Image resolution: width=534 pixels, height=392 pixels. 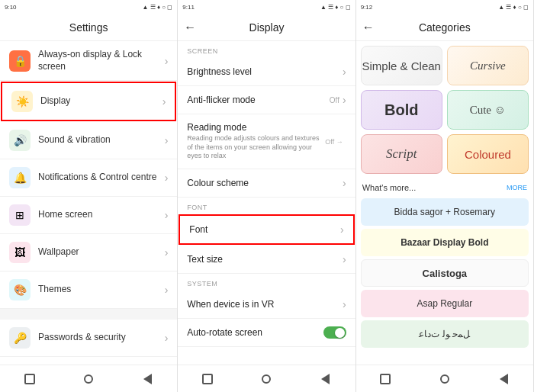 I want to click on font-item-calistoga: Calistoga, so click(x=445, y=273).